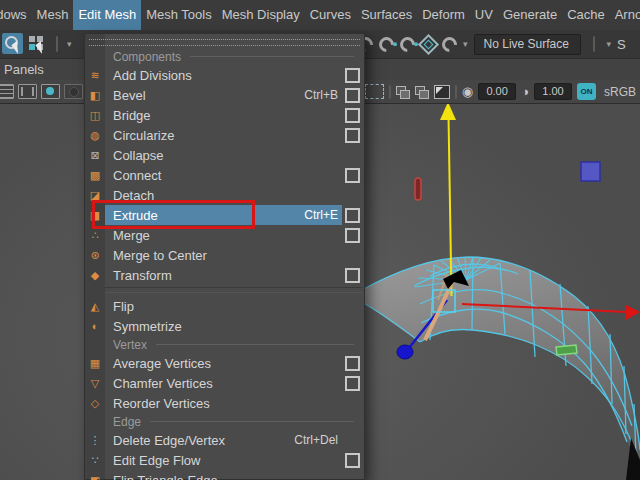 The height and width of the screenshot is (480, 640). What do you see at coordinates (448, 112) in the screenshot?
I see `manipulator-y-arrowhead` at bounding box center [448, 112].